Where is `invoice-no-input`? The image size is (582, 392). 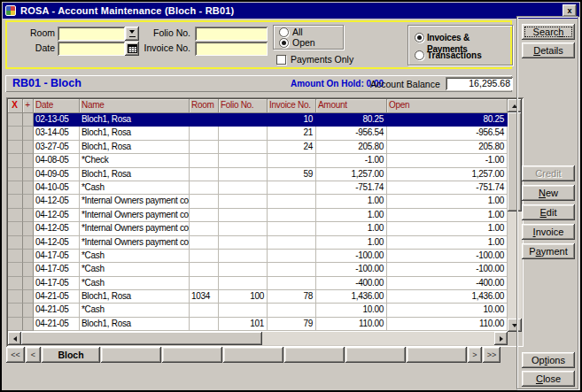 invoice-no-input is located at coordinates (231, 49).